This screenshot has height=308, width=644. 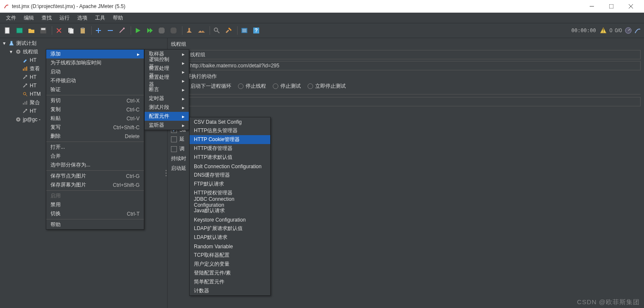 What do you see at coordinates (95, 185) in the screenshot?
I see `ctx-save-screen-image: 保存屏幕为图片Ctrl+Shift-G` at bounding box center [95, 185].